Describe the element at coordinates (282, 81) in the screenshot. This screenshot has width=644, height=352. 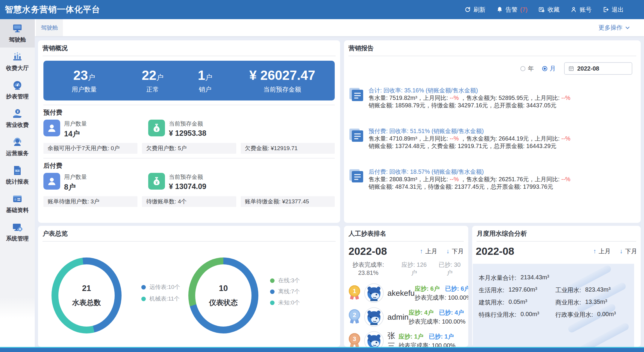
I see `stat-current-deposit: ¥ 26027.47 当前预存金额` at that location.